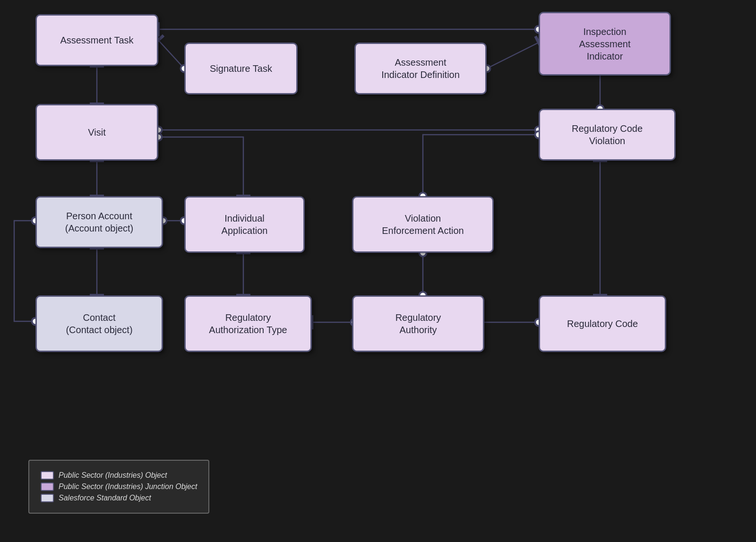 This screenshot has height=542, width=756. Describe the element at coordinates (607, 135) in the screenshot. I see `regulatory-code-violation-node: Regulatory CodeViolation` at that location.